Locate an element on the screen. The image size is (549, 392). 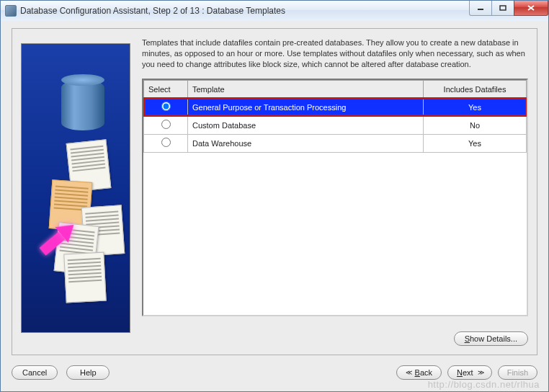
maximize-button is located at coordinates (503, 9).